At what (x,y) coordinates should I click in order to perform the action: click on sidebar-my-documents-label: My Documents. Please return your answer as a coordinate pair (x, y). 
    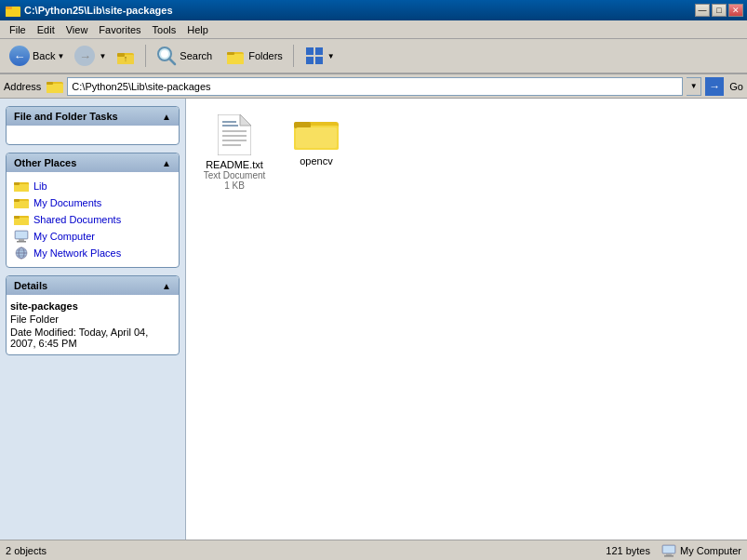
    Looking at the image, I should click on (67, 203).